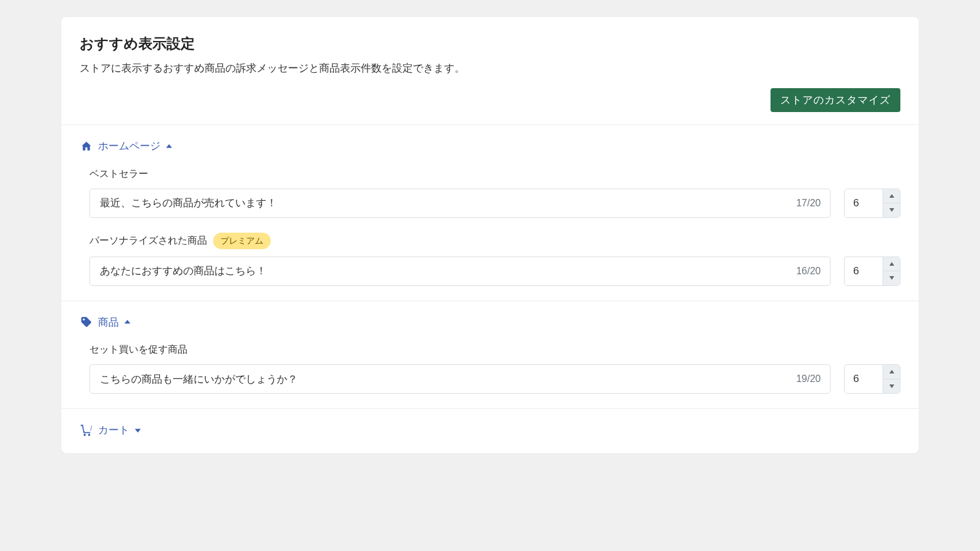 The height and width of the screenshot is (551, 980). Describe the element at coordinates (119, 174) in the screenshot. I see `field-label: ベストセラー` at that location.